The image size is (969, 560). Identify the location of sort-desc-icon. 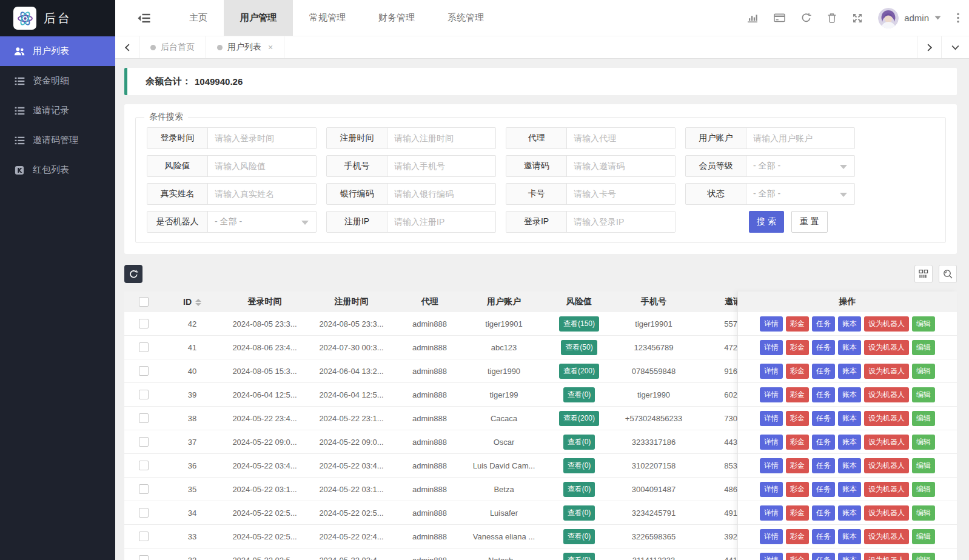
(198, 304).